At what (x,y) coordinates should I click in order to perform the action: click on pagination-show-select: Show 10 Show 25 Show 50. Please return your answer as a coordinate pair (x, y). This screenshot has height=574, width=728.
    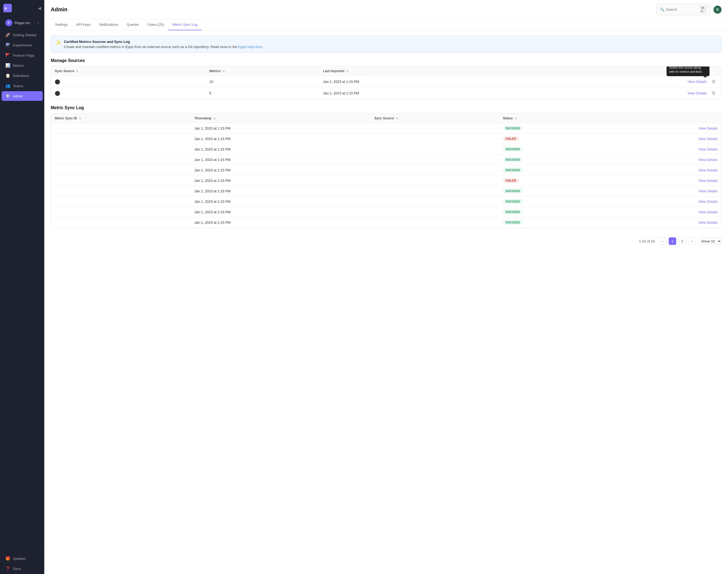
    Looking at the image, I should click on (710, 241).